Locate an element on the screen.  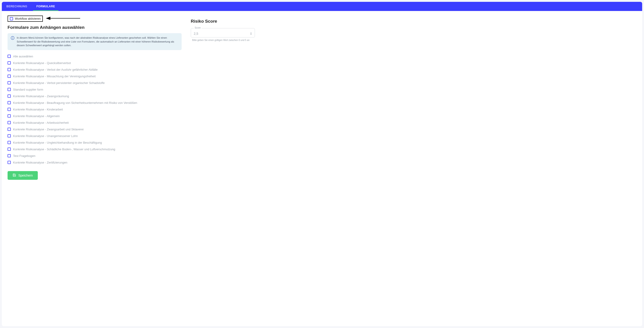
workflow-checkbox is located at coordinates (12, 19).